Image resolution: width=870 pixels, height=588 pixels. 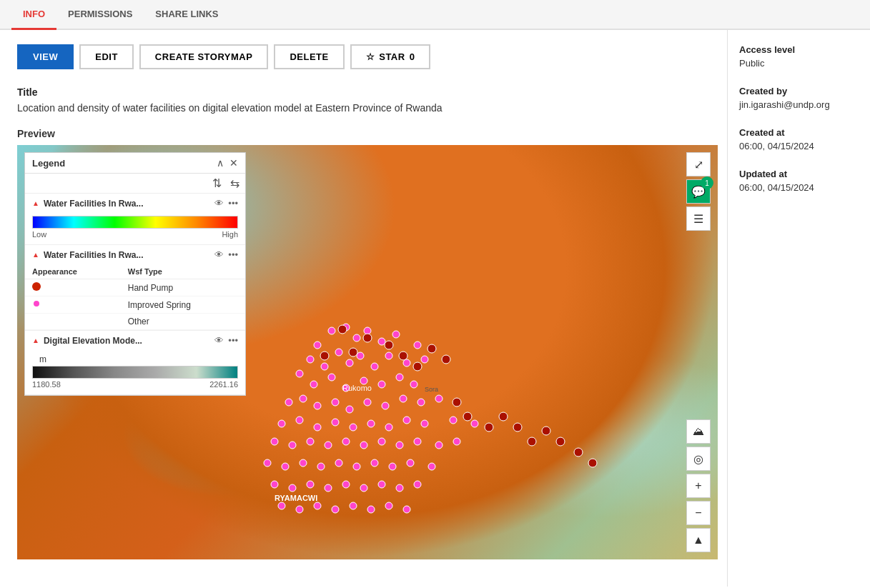 I want to click on star-button: ☆ STAR 0, so click(x=390, y=57).